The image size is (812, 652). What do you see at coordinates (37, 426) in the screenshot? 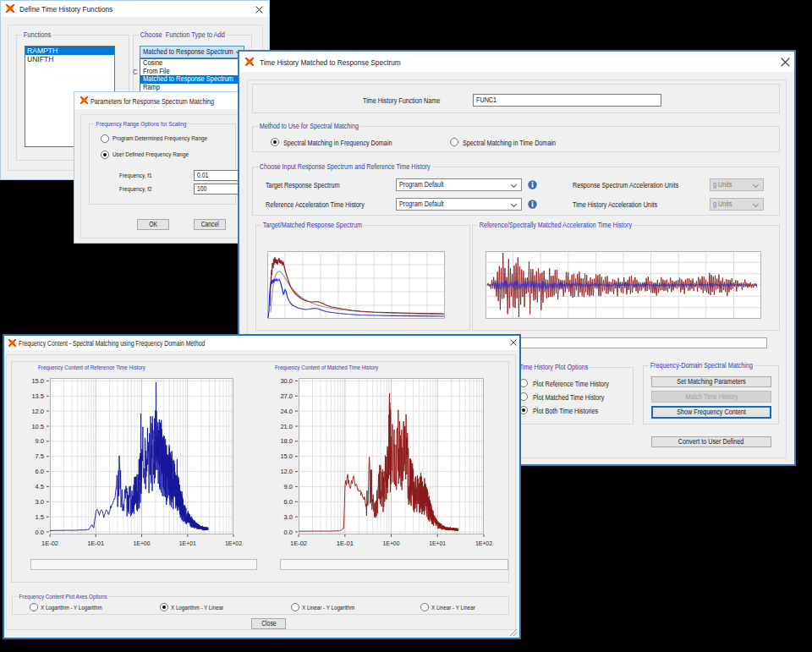
I see `svg-text: 10.5` at bounding box center [37, 426].